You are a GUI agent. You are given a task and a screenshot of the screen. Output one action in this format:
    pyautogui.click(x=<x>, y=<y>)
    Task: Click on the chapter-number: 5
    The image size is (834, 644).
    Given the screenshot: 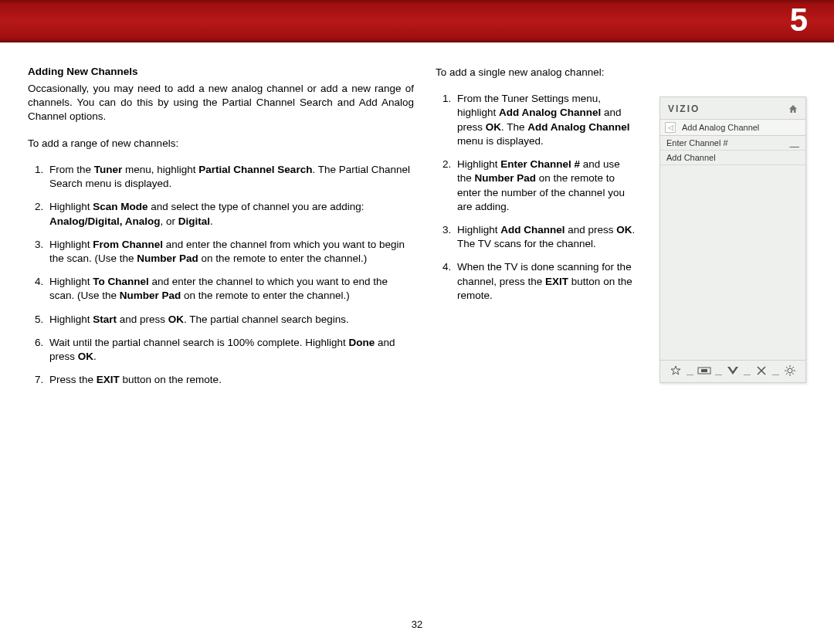 What is the action you would take?
    pyautogui.click(x=798, y=20)
    